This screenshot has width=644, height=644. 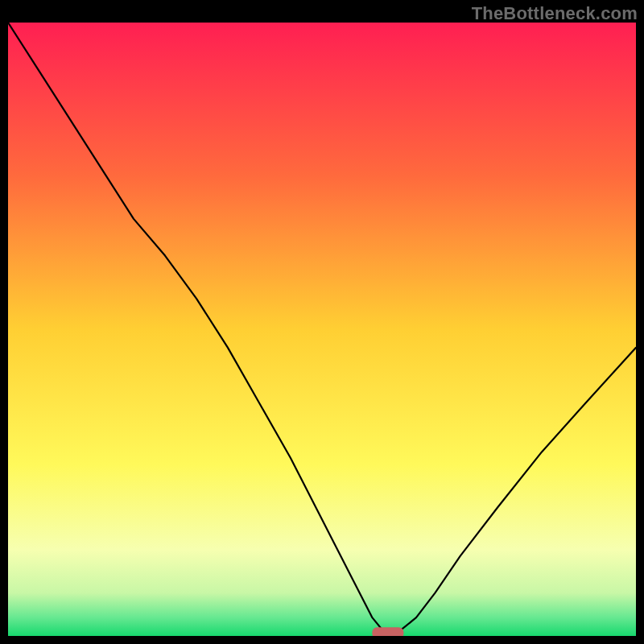 What do you see at coordinates (555, 14) in the screenshot?
I see `watermark-label: TheBottleneck.com` at bounding box center [555, 14].